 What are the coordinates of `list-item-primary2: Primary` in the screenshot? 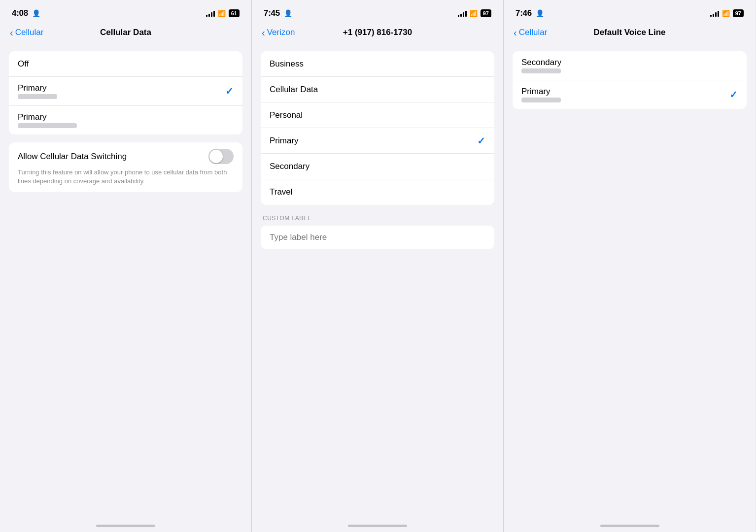 It's located at (126, 120).